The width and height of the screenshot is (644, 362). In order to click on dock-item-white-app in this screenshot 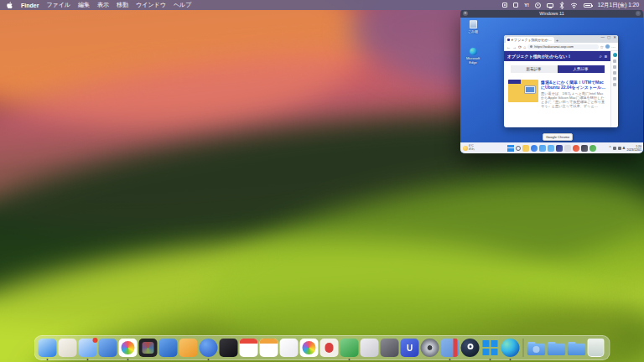, I will do `click(289, 349)`.